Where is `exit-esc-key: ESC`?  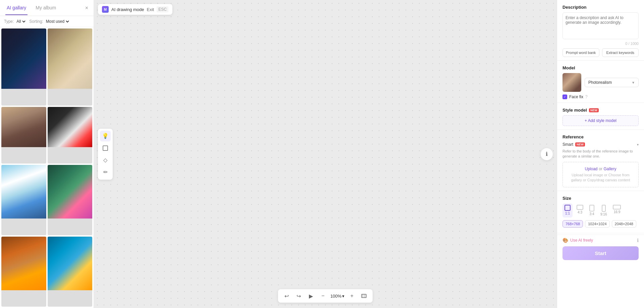
exit-esc-key: ESC is located at coordinates (162, 9).